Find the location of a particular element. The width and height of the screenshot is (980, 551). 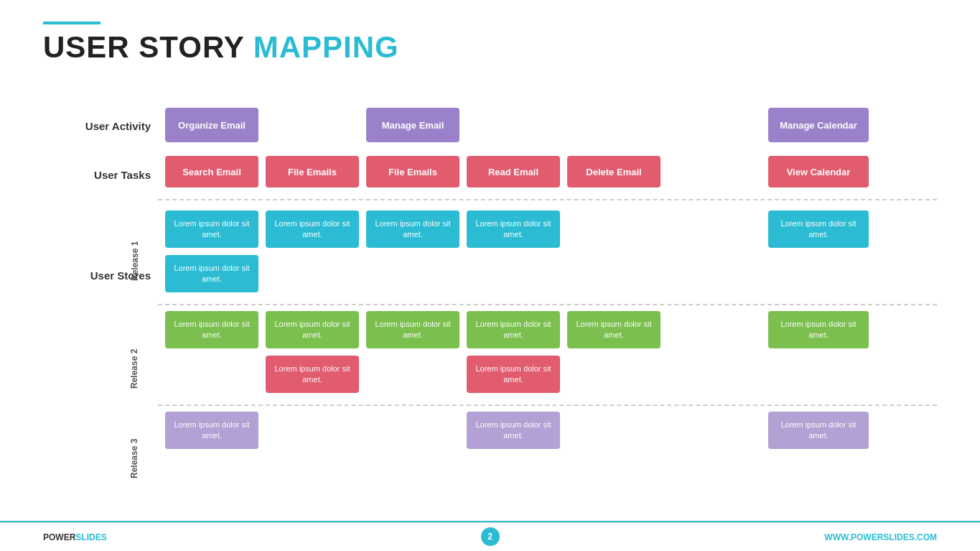

footer-url: WWW.POWERSLIDES.COM is located at coordinates (880, 537).